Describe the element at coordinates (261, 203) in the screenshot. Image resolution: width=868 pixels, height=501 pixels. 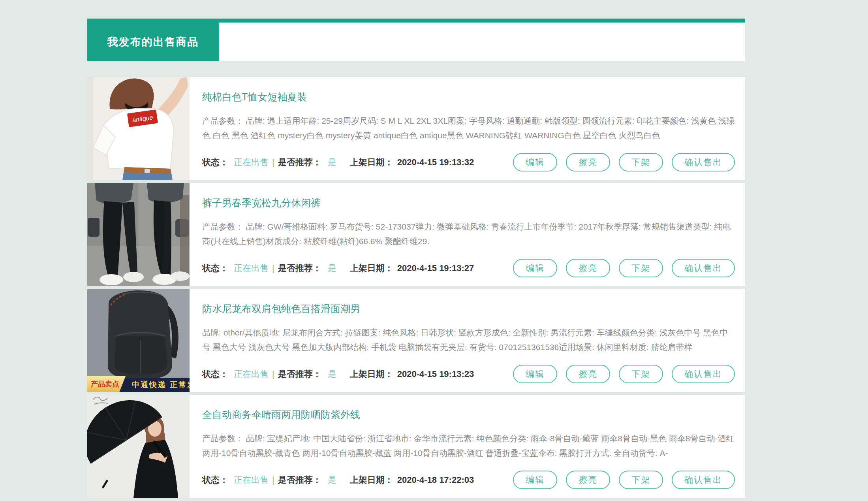
I see `product-title-link: 裤子男春季宽松九分休闲裤` at that location.